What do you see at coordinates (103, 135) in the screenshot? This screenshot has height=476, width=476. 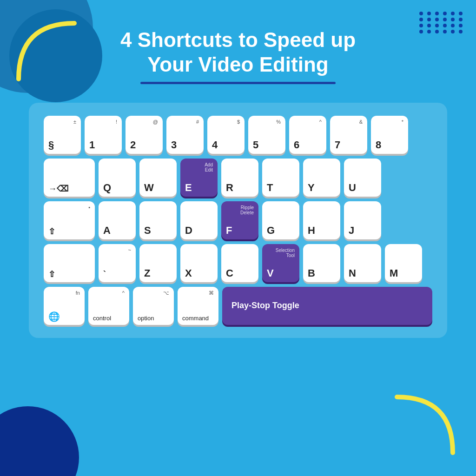 I see `key-1: ! 1` at bounding box center [103, 135].